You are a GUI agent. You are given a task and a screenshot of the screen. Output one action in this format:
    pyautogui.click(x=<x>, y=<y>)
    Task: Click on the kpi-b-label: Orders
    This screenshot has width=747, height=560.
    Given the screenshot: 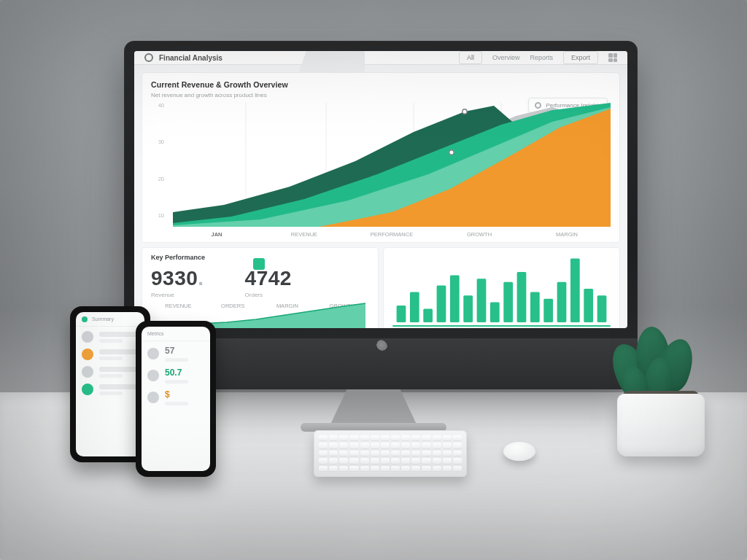 What is the action you would take?
    pyautogui.click(x=268, y=295)
    